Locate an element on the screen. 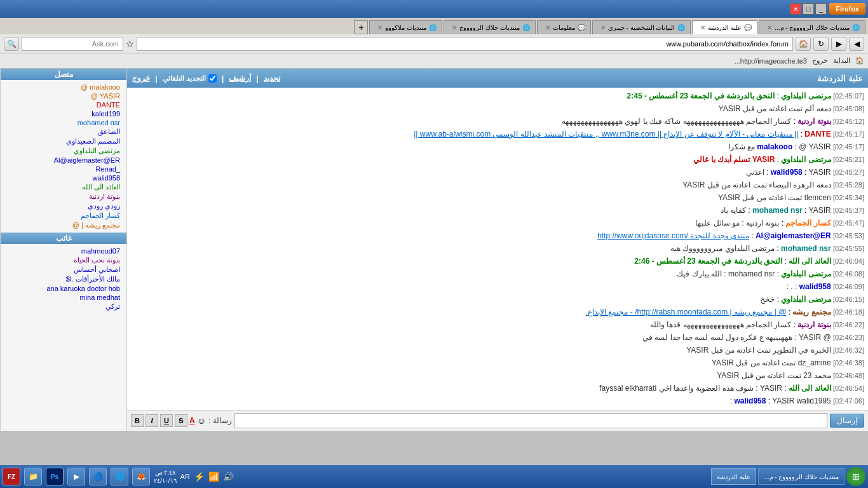 The width and height of the screenshot is (868, 488). underline-button: U is located at coordinates (166, 421).